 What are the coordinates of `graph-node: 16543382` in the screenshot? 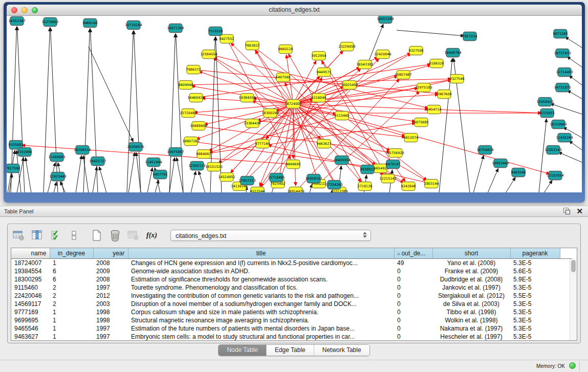 It's located at (364, 64).